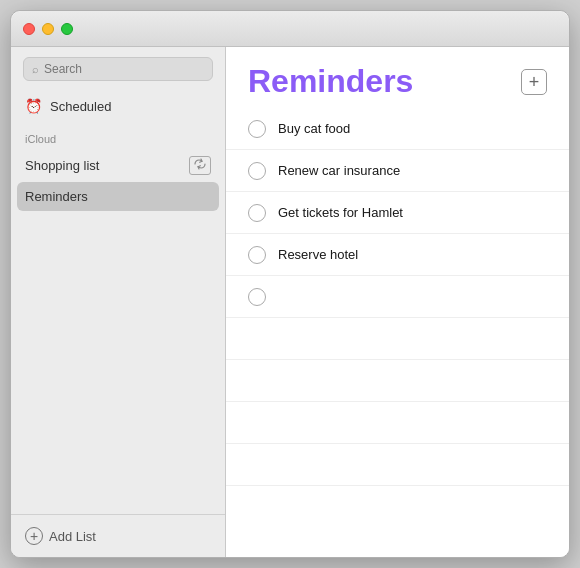 The height and width of the screenshot is (568, 580). Describe the element at coordinates (48, 29) in the screenshot. I see `minimize-button` at that location.